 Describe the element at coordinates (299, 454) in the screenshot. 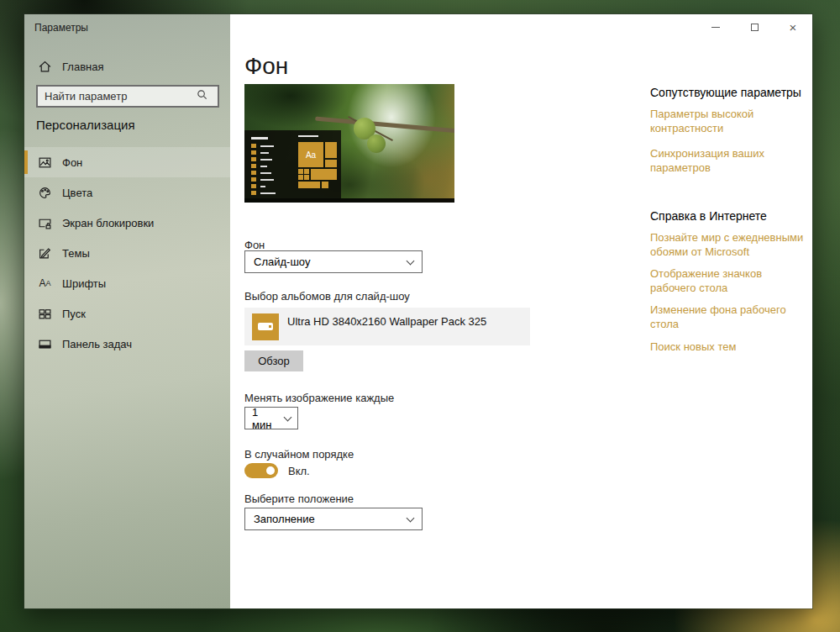

I see `shuffle-label: В случайном порядке` at that location.